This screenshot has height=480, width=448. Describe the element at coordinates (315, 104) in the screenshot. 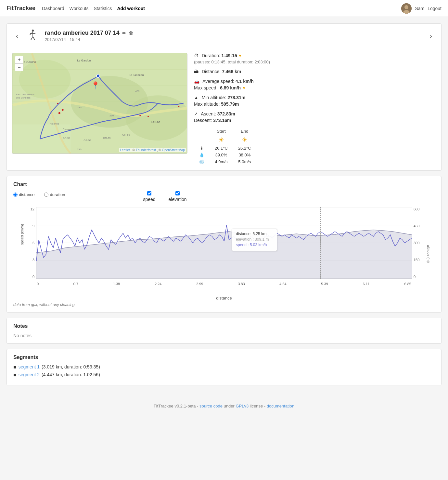

I see `max-alt-row: Max altitude: 505.79m` at that location.